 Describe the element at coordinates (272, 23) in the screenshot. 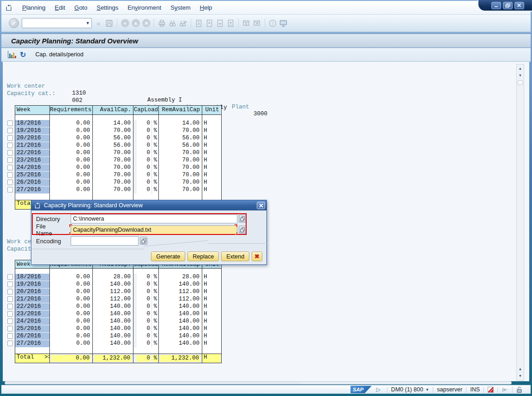

I see `help-icon: ?` at that location.